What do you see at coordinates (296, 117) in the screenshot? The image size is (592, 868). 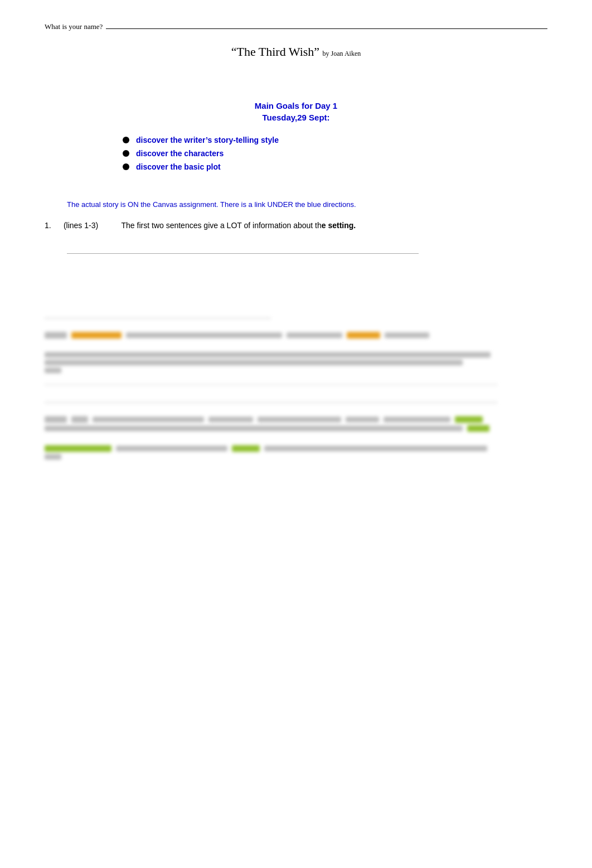 I see `goals-date: Tuesday,29 Sept:` at bounding box center [296, 117].